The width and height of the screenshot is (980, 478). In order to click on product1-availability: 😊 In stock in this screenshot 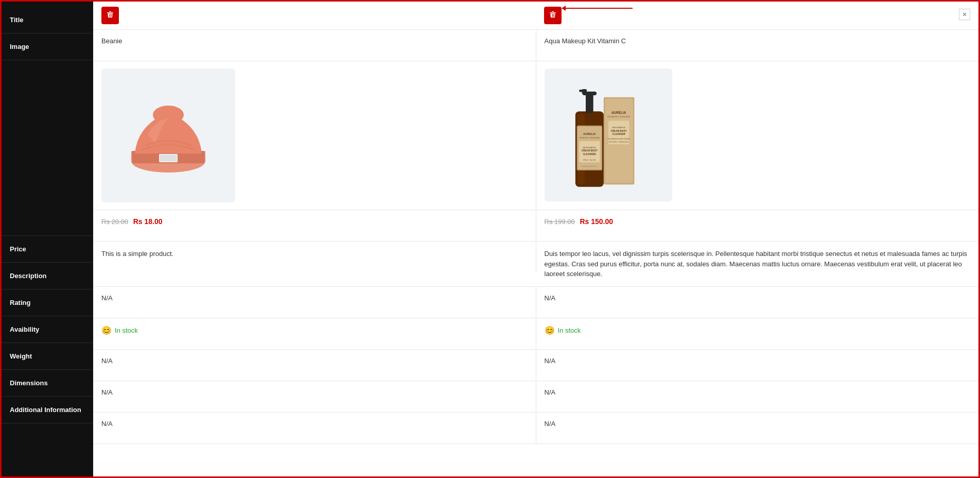, I will do `click(315, 334)`.